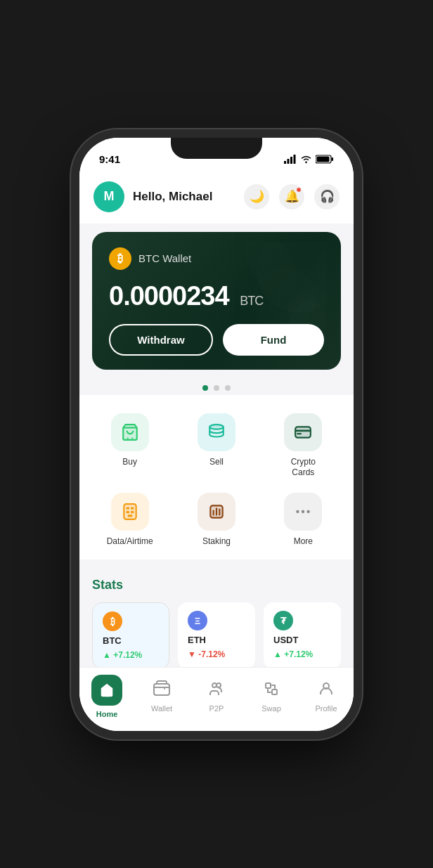 The image size is (433, 868). Describe the element at coordinates (130, 542) in the screenshot. I see `data-airtime-label: Data/Airtime` at that location.